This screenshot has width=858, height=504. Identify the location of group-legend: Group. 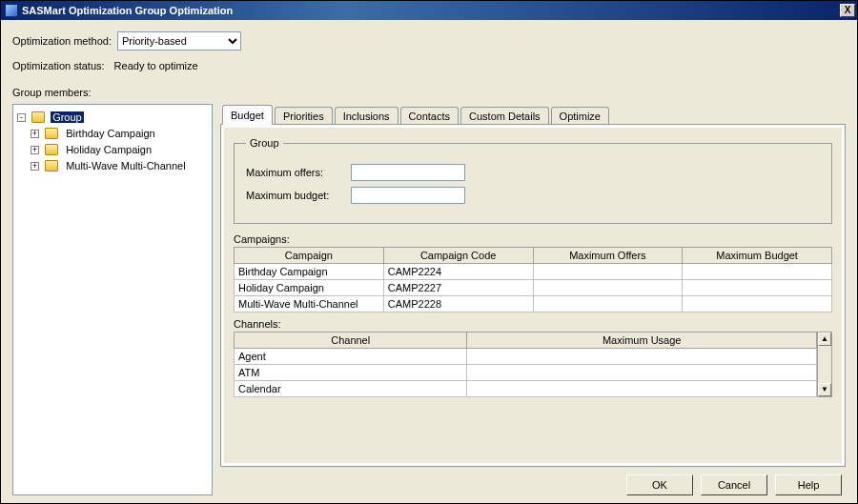
(265, 143).